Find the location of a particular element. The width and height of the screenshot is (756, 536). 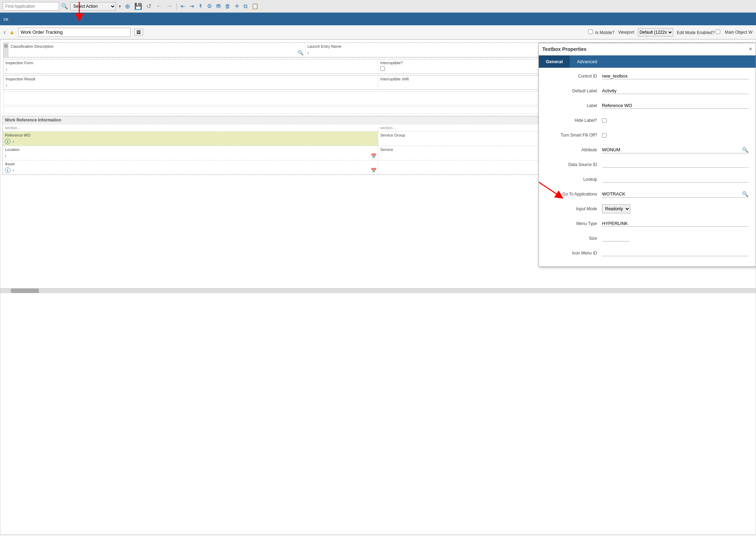

toolbar-db-btn: ⛃ is located at coordinates (218, 6).